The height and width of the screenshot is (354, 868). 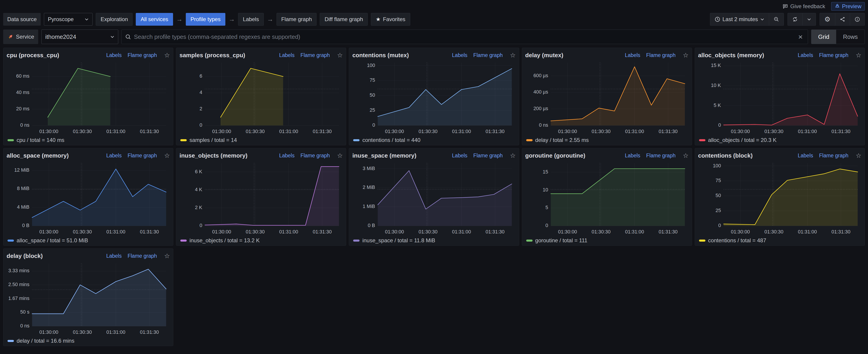 What do you see at coordinates (464, 37) in the screenshot?
I see `search-input` at bounding box center [464, 37].